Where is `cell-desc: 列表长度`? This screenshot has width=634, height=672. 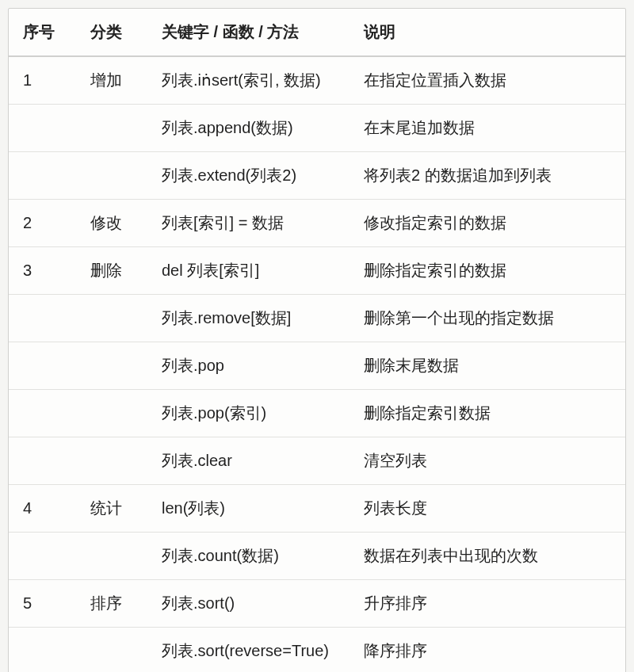
cell-desc: 列表长度 is located at coordinates (487, 509).